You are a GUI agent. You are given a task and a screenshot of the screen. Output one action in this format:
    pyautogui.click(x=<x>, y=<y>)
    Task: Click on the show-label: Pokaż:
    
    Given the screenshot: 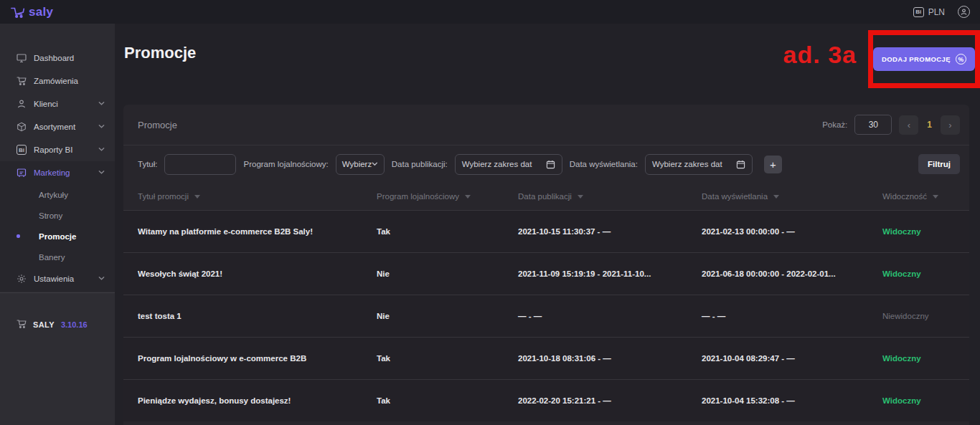 What is the action you would take?
    pyautogui.click(x=835, y=125)
    